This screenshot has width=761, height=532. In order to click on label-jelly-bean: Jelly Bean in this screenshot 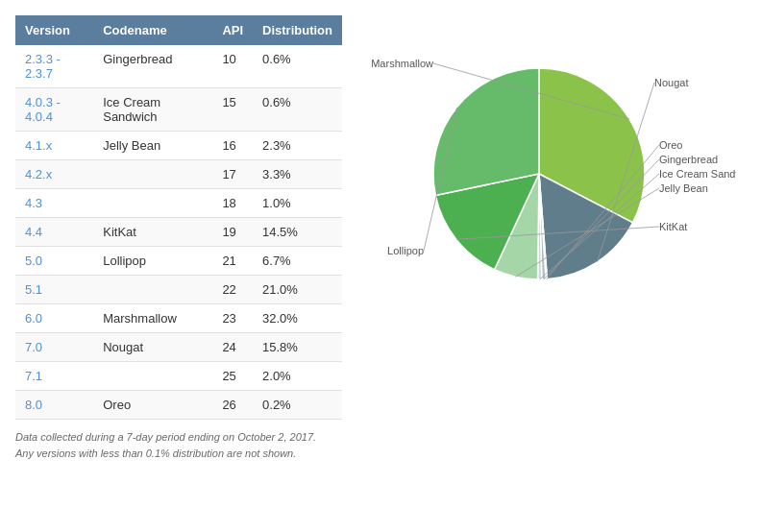, I will do `click(684, 188)`.